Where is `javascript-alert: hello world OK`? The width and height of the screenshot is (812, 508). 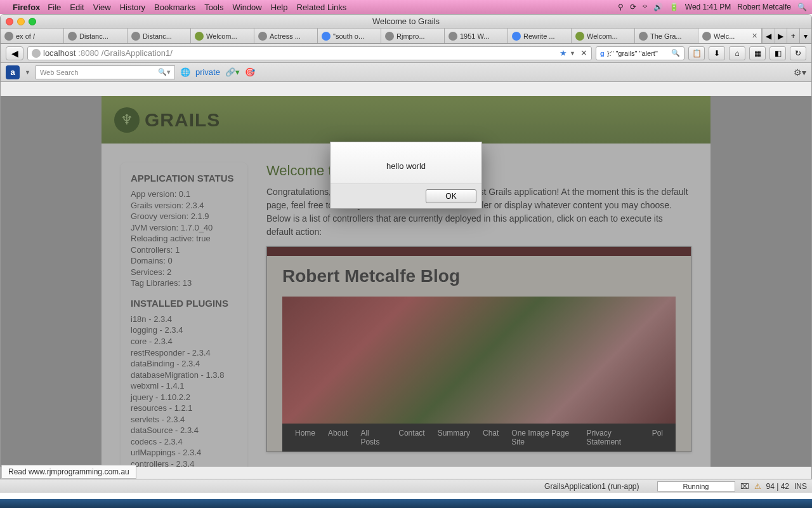 javascript-alert: hello world OK is located at coordinates (406, 175).